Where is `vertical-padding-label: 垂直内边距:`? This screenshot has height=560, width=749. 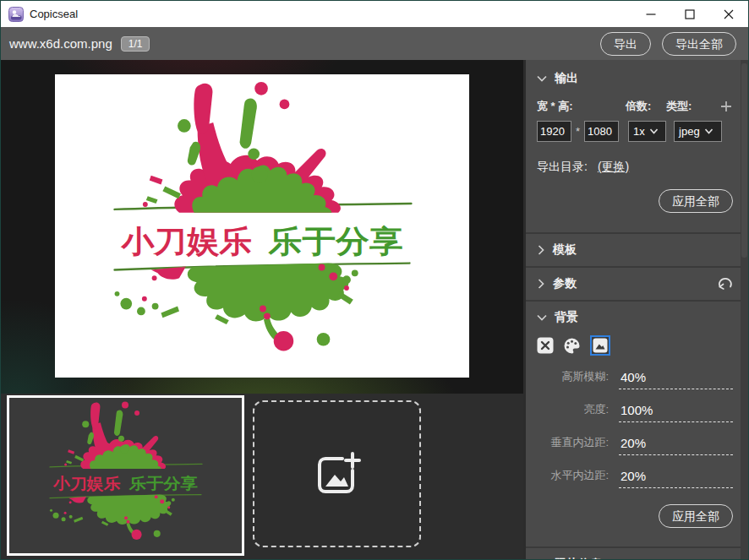 vertical-padding-label: 垂直内边距: is located at coordinates (573, 445).